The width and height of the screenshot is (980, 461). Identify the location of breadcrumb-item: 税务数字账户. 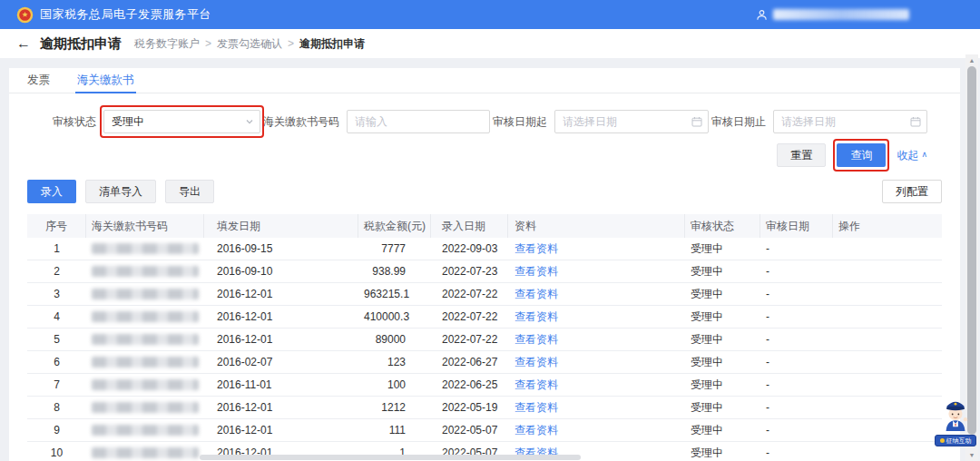
(167, 44).